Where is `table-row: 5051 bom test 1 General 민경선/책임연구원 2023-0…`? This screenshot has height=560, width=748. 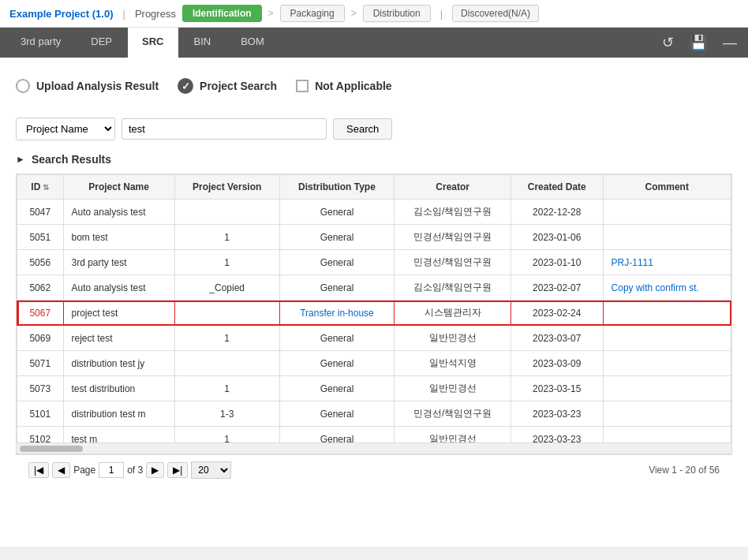 table-row: 5051 bom test 1 General 민경선/책임연구원 2023-0… is located at coordinates (374, 237).